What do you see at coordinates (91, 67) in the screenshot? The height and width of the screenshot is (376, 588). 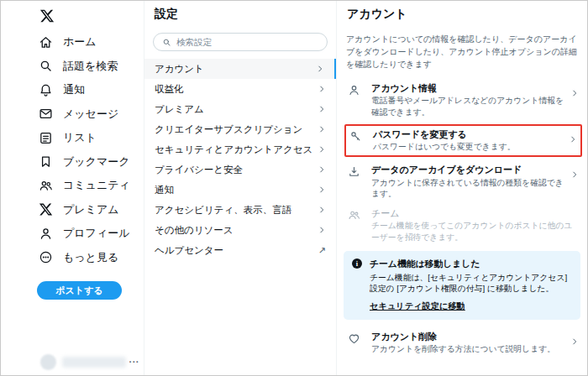 I see `sidebar-item-explore: 話題を検索` at bounding box center [91, 67].